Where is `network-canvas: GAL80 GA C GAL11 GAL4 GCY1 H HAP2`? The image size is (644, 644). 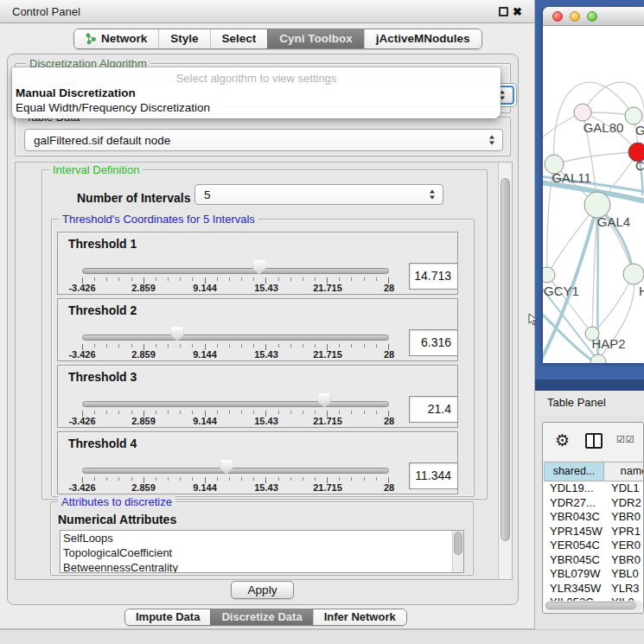 network-canvas: GAL80 GA C GAL11 GAL4 GCY1 H HAP2 is located at coordinates (593, 194).